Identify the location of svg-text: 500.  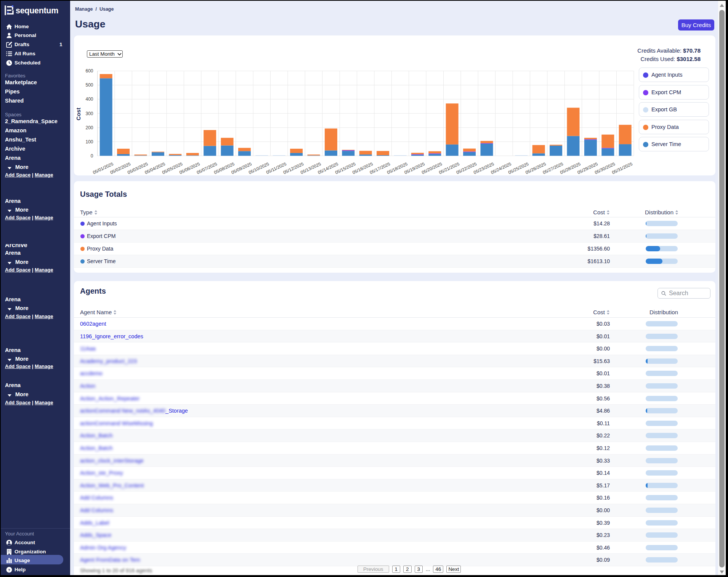
(89, 85).